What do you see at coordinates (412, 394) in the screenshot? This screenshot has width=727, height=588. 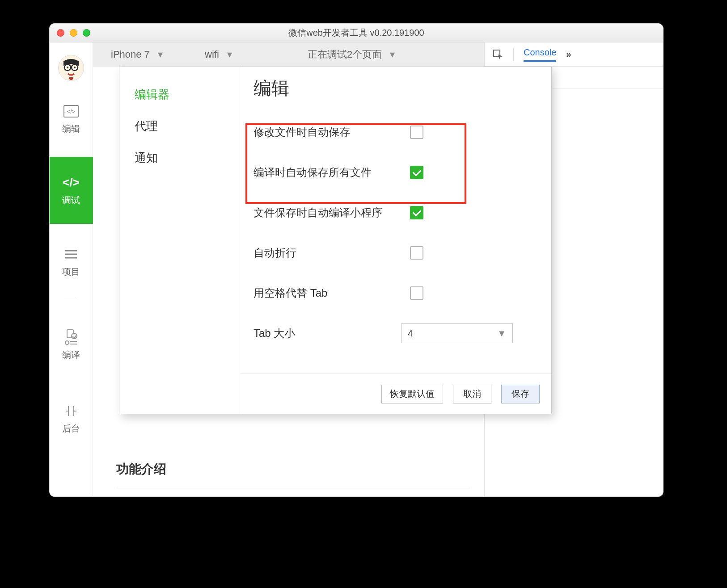 I see `reset-defaults-button: 恢复默认值` at bounding box center [412, 394].